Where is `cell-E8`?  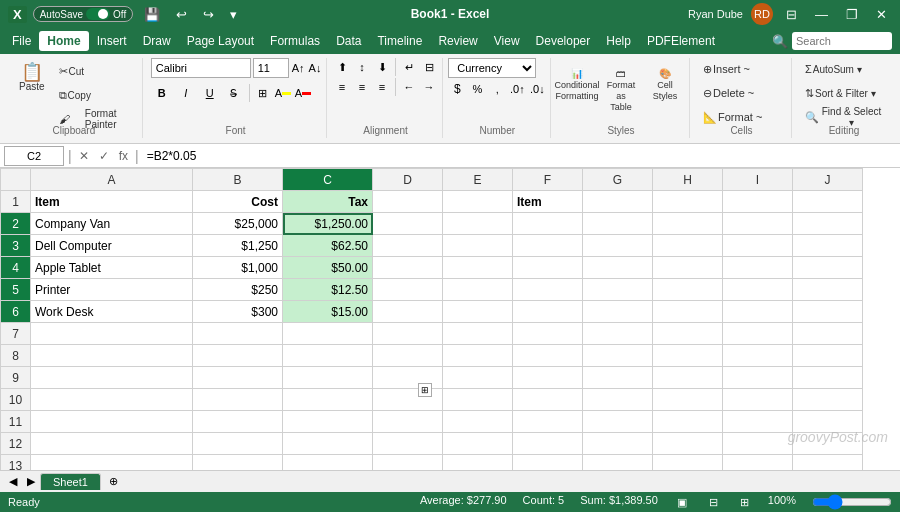
cell-E8 is located at coordinates (478, 356).